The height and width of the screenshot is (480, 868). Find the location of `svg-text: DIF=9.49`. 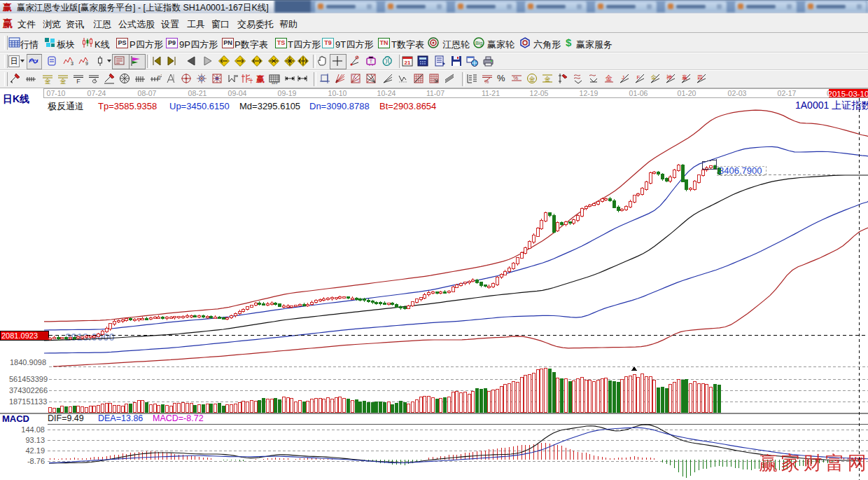

svg-text: DIF=9.49 is located at coordinates (66, 418).